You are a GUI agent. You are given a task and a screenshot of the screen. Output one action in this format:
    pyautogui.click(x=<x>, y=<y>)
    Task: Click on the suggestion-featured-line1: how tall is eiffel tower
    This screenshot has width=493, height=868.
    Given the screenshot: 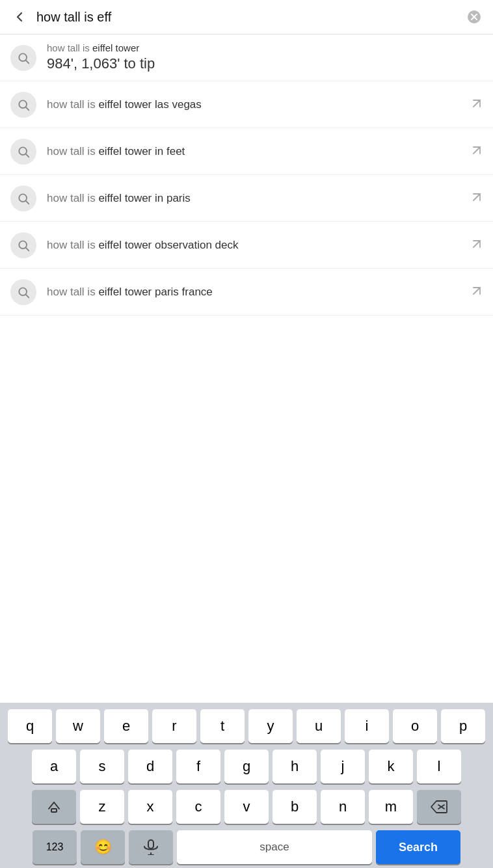 What is the action you would take?
    pyautogui.click(x=265, y=48)
    